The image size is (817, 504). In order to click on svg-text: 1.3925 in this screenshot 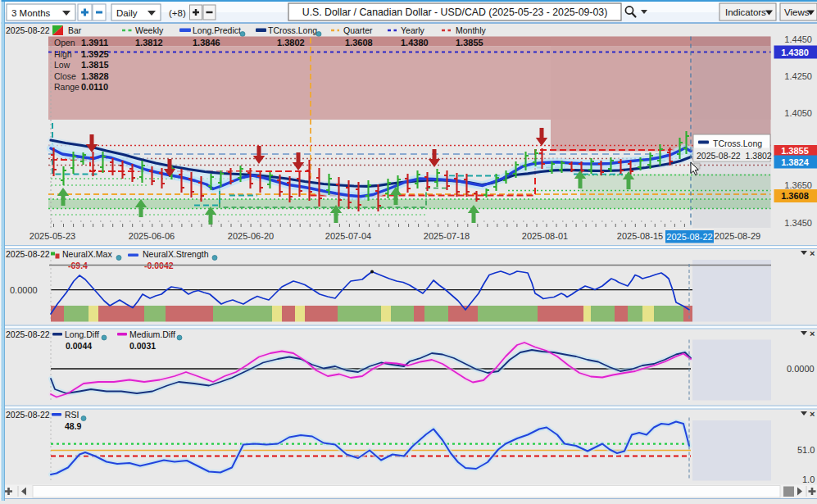, I will do `click(95, 54)`.